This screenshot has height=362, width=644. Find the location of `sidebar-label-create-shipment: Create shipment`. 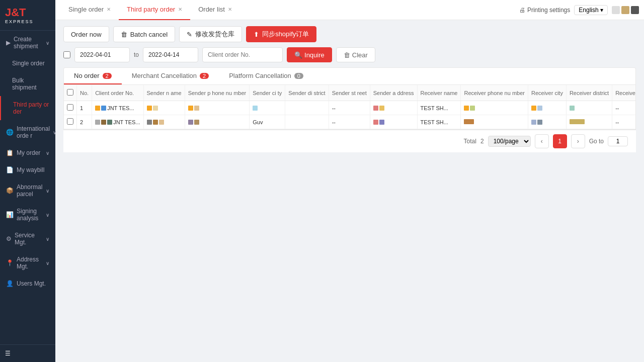

sidebar-label-create-shipment: Create shipment is located at coordinates (28, 43).